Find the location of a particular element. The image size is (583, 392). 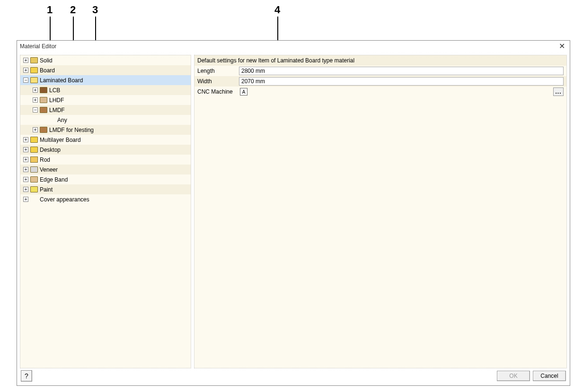

tree-item-label: Paint is located at coordinates (48, 190).